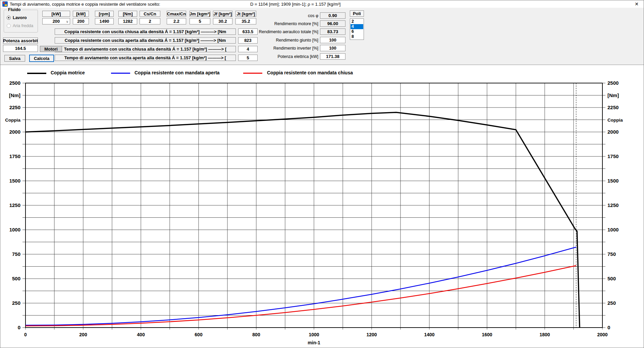 The width and height of the screenshot is (644, 348). Describe the element at coordinates (104, 21) in the screenshot. I see `rpm-field: 1490` at that location.